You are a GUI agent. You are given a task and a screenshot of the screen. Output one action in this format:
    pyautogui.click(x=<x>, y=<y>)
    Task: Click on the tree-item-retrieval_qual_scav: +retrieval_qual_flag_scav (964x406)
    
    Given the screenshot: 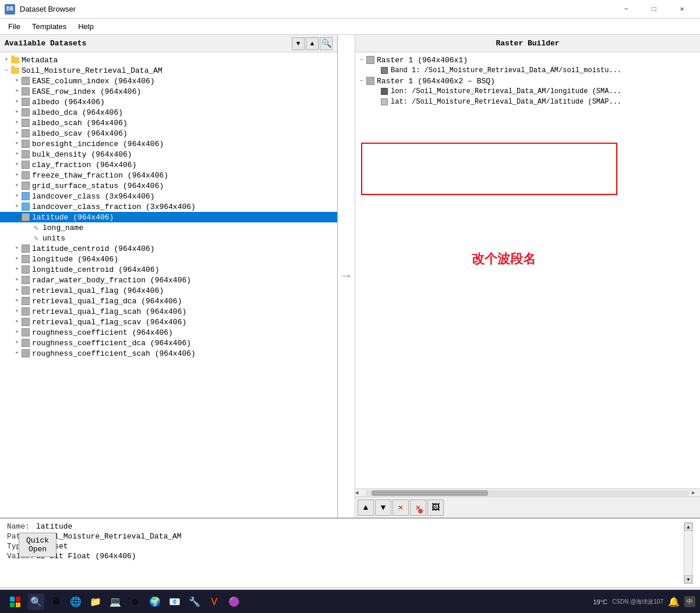 What is the action you would take?
    pyautogui.click(x=169, y=322)
    